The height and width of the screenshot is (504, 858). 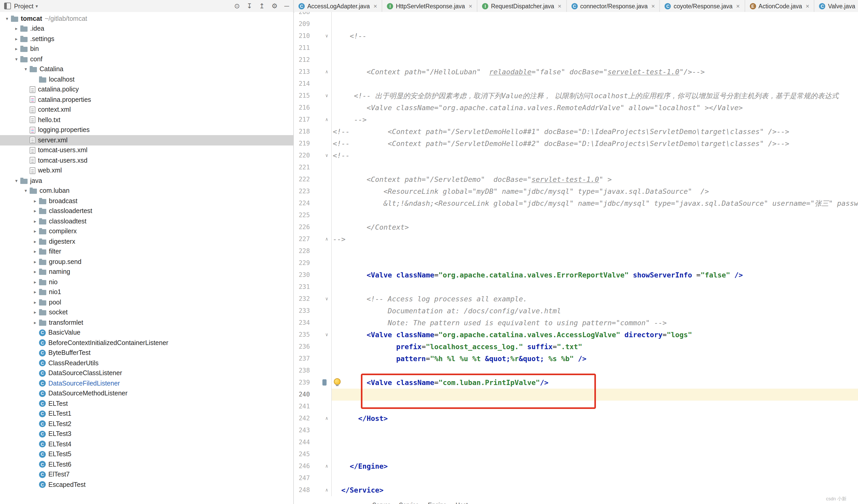 What do you see at coordinates (146, 150) in the screenshot?
I see `tree-item-tomcat-users-xml: tomcat-users.xml` at bounding box center [146, 150].